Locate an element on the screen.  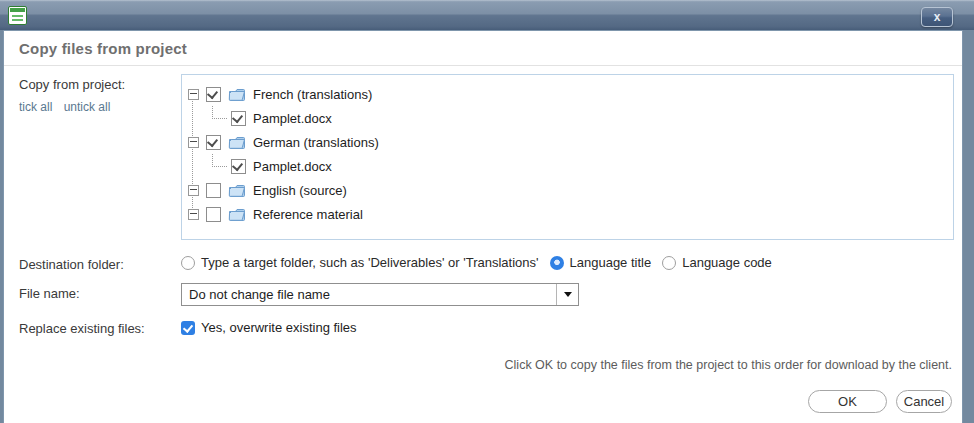
tree-item-label: German (translations) is located at coordinates (316, 142).